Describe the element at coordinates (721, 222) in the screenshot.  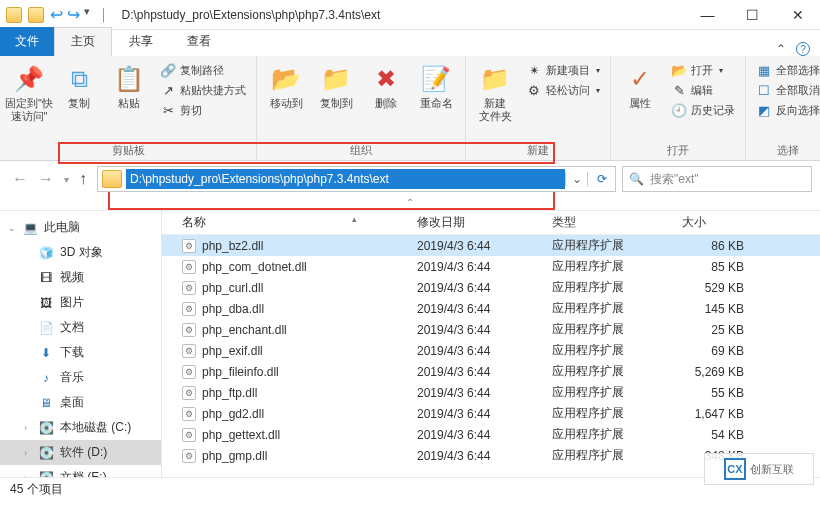
I see `header-size: 大小` at that location.